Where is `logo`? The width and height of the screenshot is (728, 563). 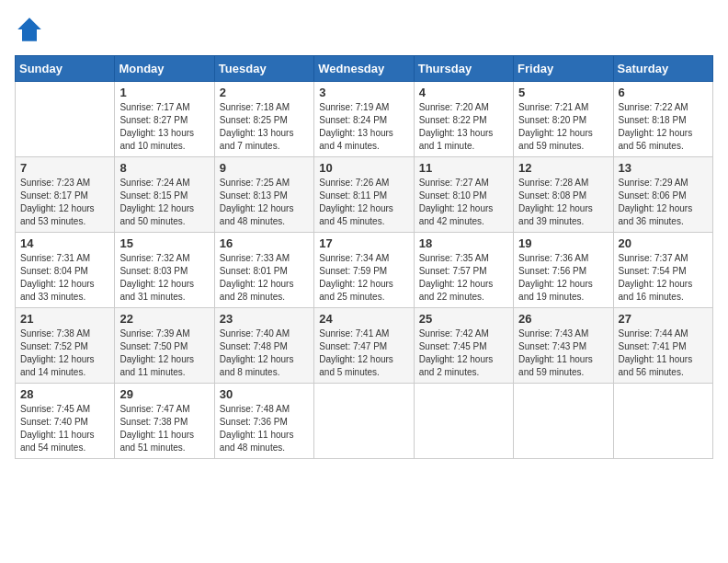 logo is located at coordinates (31, 29).